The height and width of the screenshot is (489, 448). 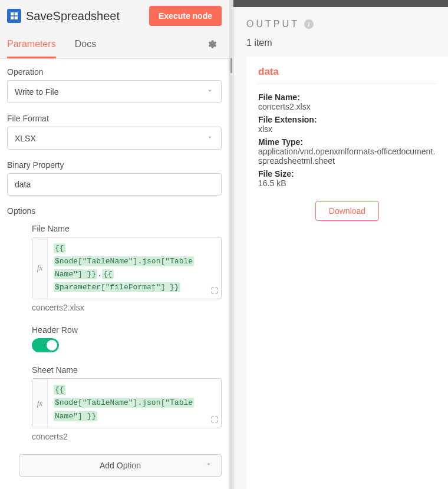 What do you see at coordinates (134, 268) in the screenshot?
I see `file-name-expr-content: {{ $node["TableName"].json["Table Name"]…` at bounding box center [134, 268].